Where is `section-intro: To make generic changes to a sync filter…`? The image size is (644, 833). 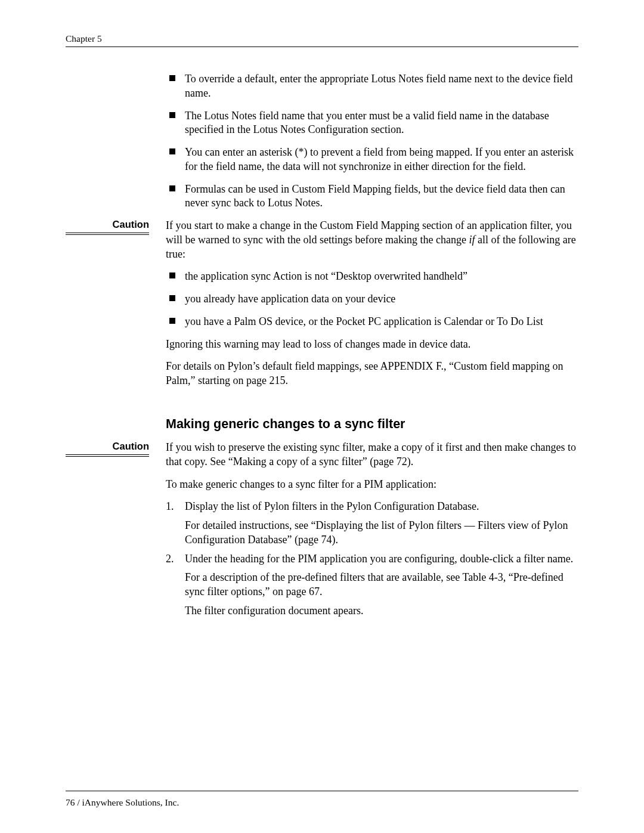
section-intro: To make generic changes to a sync filter… is located at coordinates (372, 485).